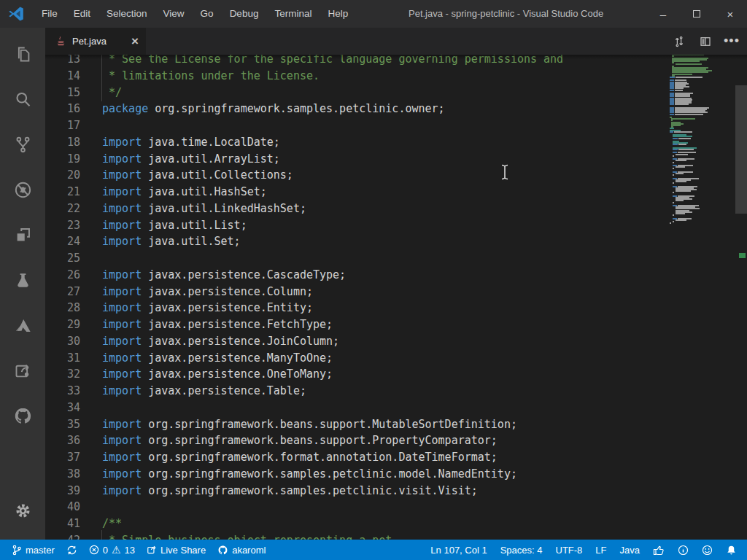 The image size is (747, 560). I want to click on code-line: 14 * limitations under the License., so click(396, 76).